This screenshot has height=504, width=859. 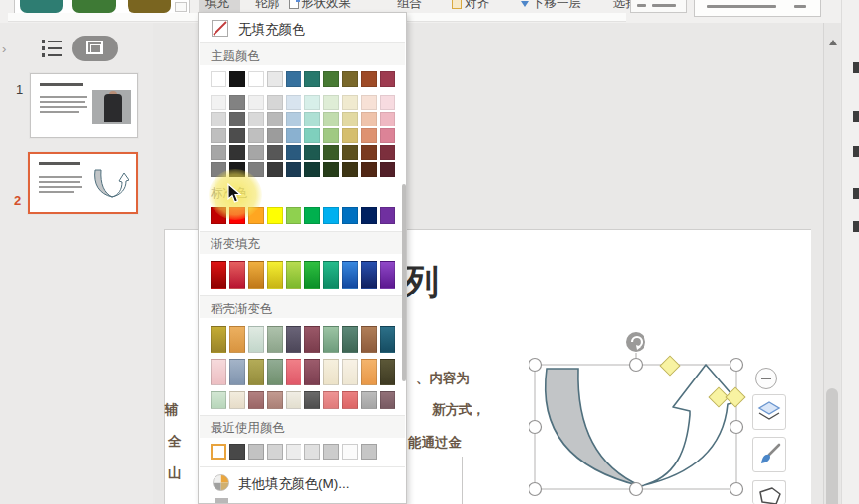 I want to click on shape-button, so click(x=769, y=492).